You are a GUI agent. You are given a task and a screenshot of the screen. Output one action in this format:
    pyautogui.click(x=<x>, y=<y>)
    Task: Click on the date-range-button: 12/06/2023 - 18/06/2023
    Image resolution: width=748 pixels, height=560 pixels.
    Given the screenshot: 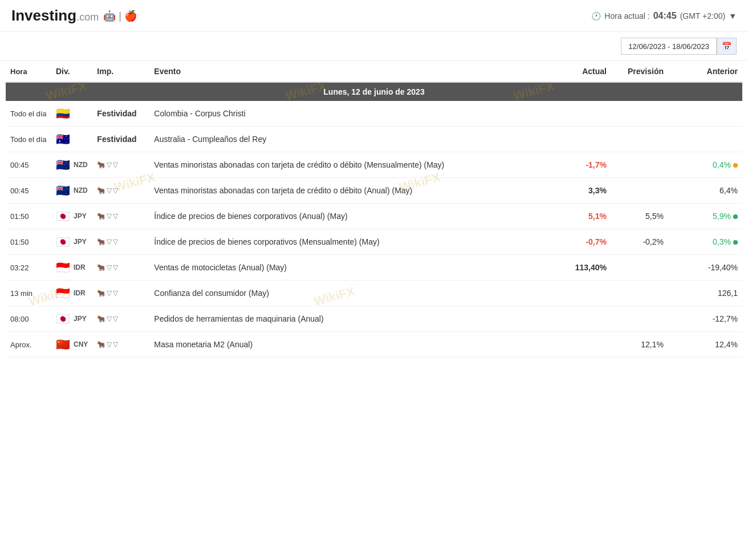 What is the action you would take?
    pyautogui.click(x=669, y=46)
    